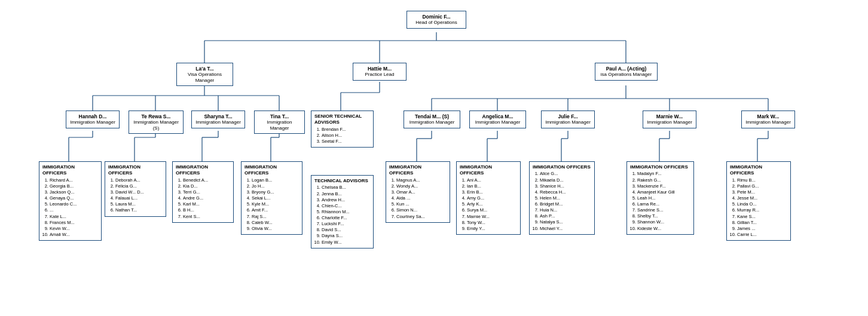 The width and height of the screenshot is (868, 316). I want to click on list-item: Olivia W..., so click(275, 229).